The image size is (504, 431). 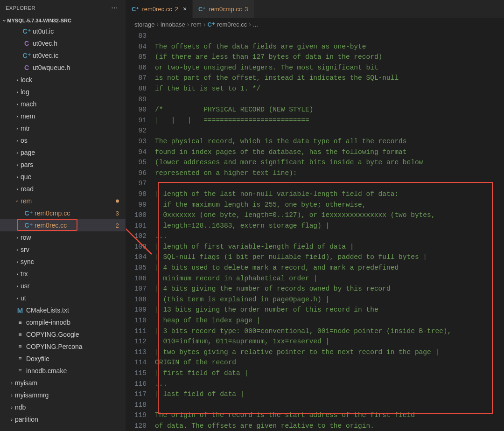 I want to click on tree-label: compile-innodb, so click(x=76, y=322).